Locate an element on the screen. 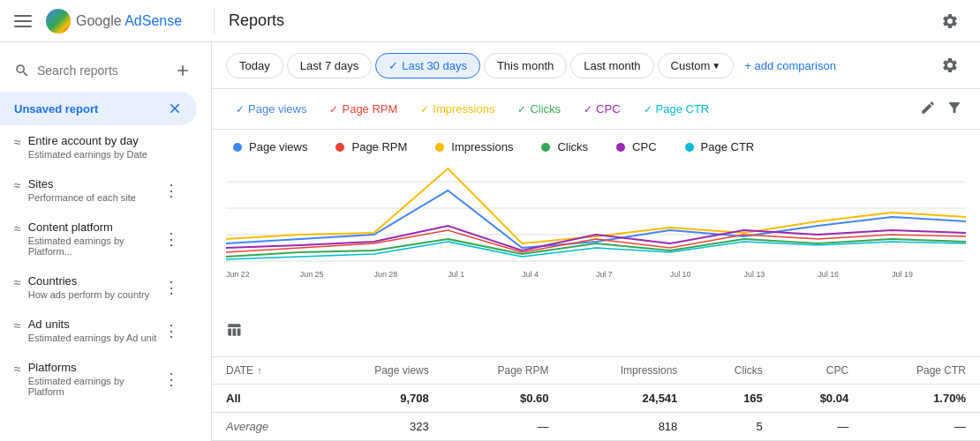 The height and width of the screenshot is (441, 980). th-clicks: Clicks is located at coordinates (735, 370).